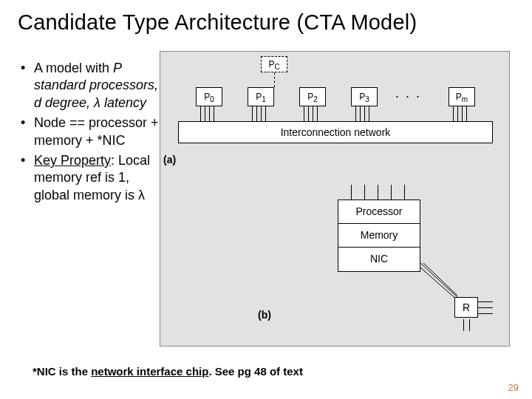  I want to click on p0-box: P0, so click(209, 97).